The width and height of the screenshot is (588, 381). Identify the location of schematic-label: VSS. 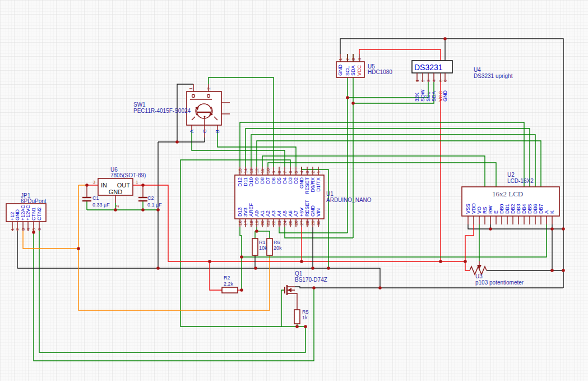
(468, 209).